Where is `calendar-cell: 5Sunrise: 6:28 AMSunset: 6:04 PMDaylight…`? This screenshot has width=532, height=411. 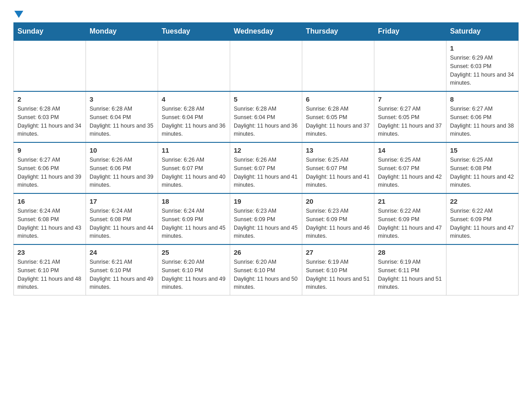
calendar-cell: 5Sunrise: 6:28 AMSunset: 6:04 PMDaylight… is located at coordinates (266, 117).